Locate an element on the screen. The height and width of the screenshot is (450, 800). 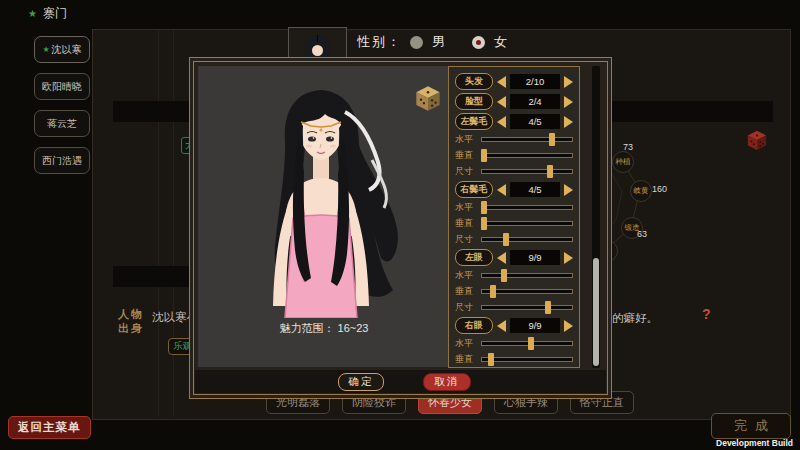
sidebar-character-label: 欧阳晴晓 is located at coordinates (62, 87).